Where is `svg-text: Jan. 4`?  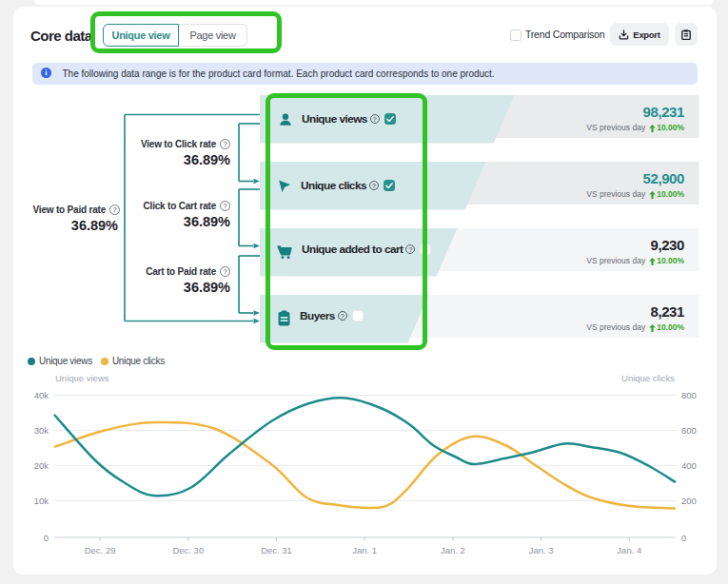 svg-text: Jan. 4 is located at coordinates (629, 550).